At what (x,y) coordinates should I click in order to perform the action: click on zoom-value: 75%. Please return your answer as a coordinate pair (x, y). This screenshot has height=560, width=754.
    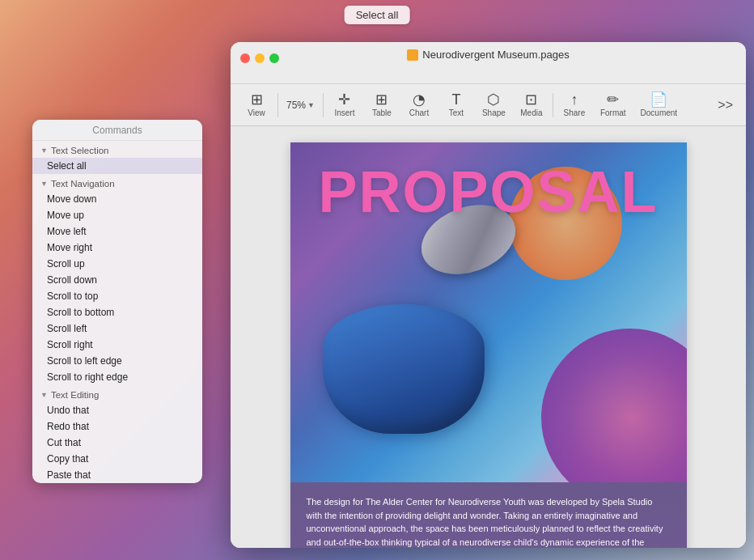
    Looking at the image, I should click on (296, 105).